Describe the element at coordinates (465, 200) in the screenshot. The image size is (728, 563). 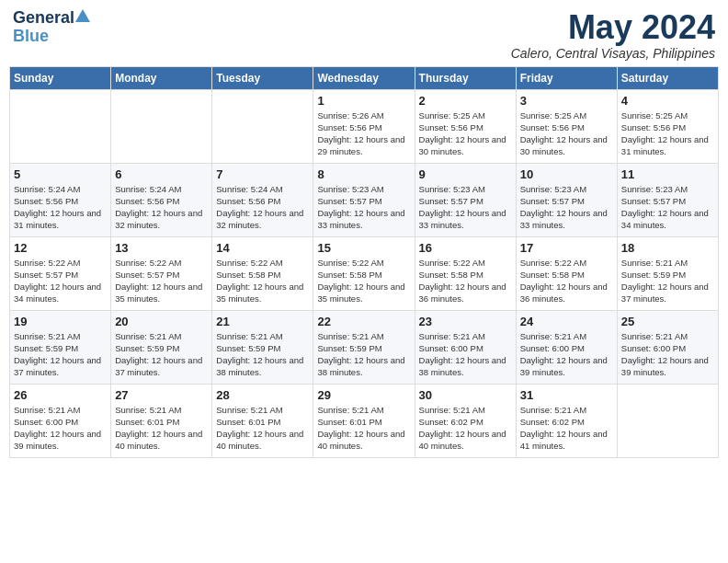
I see `calendar-cell: 9Sunrise: 5:23 AM Sunset: 5:57 PM Daylig…` at that location.